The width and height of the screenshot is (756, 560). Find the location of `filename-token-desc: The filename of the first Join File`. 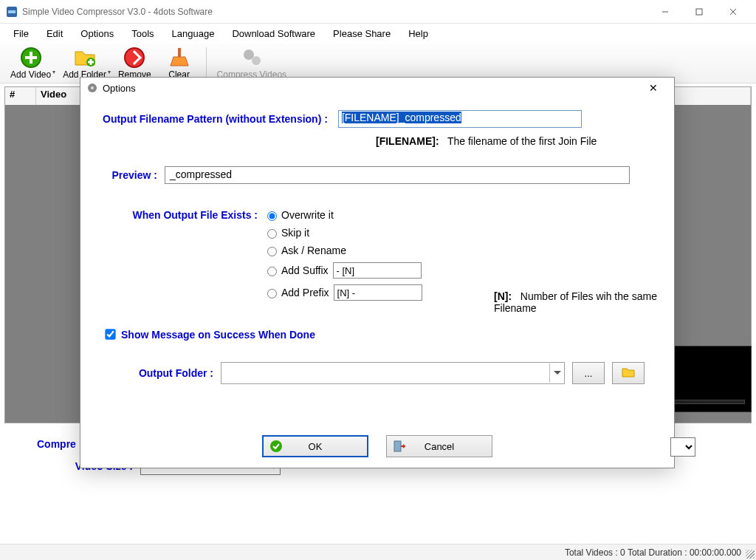

filename-token-desc: The filename of the first Join File is located at coordinates (522, 141).